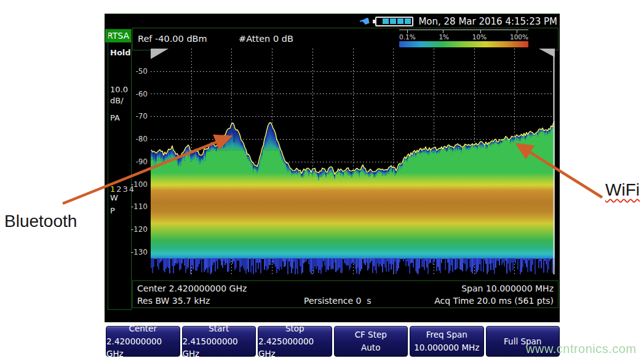 The width and height of the screenshot is (644, 361). I want to click on softkey-stop: Stop2.425000000 GHz, so click(295, 341).